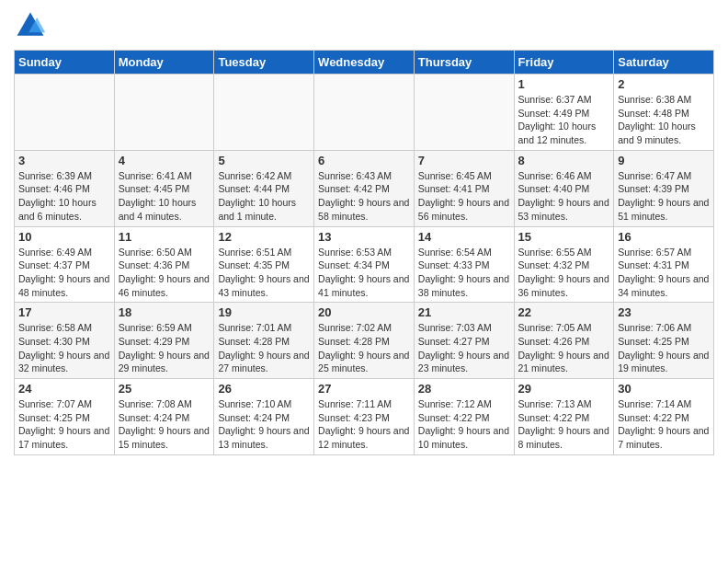 The width and height of the screenshot is (728, 563). Describe the element at coordinates (664, 237) in the screenshot. I see `day-number: 16` at that location.